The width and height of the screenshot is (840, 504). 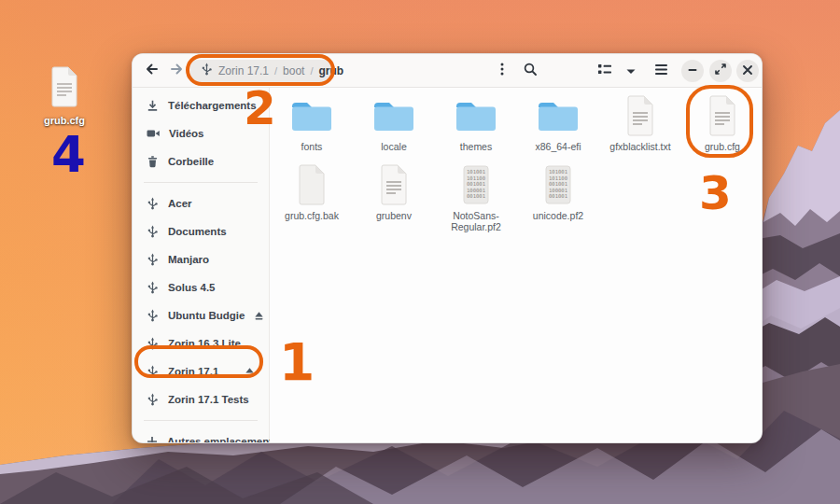 I want to click on desktop-file-label: grub.cfg, so click(x=64, y=120).